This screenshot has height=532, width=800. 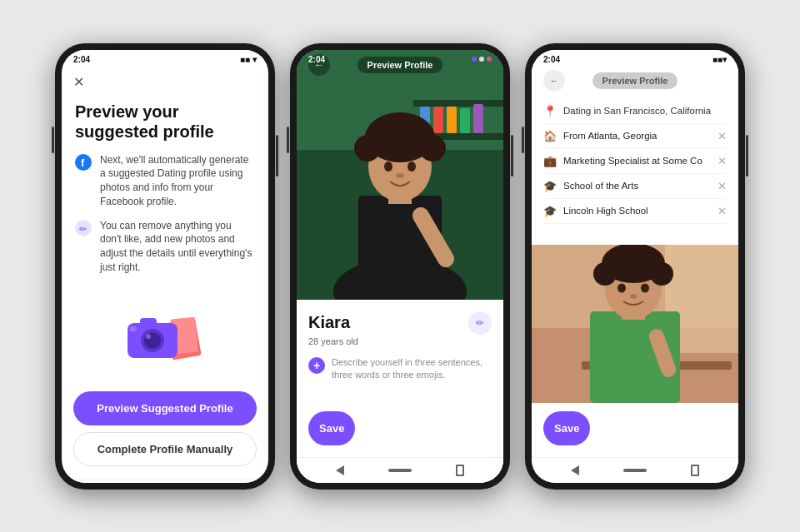 What do you see at coordinates (82, 60) in the screenshot?
I see `phone1-time: 2:04` at bounding box center [82, 60].